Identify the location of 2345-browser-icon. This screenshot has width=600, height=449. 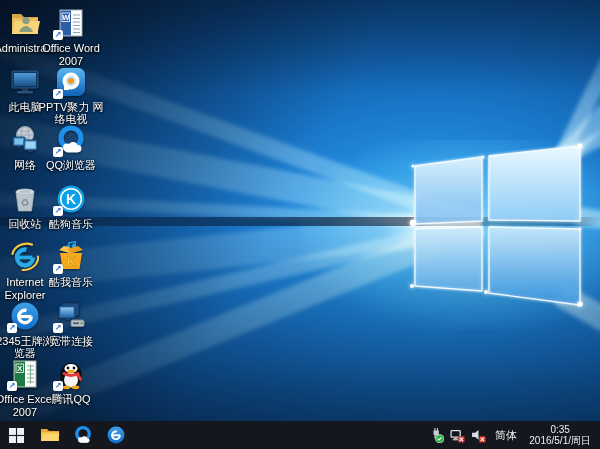
(116, 435).